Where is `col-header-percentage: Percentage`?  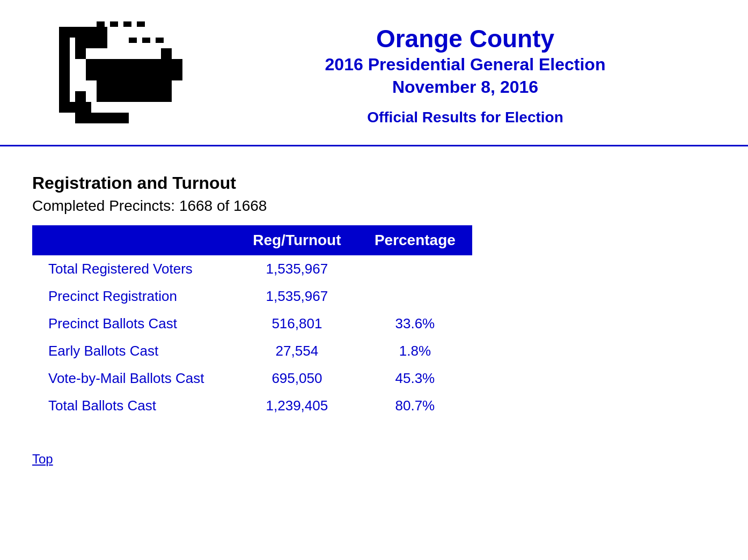
col-header-percentage: Percentage is located at coordinates (415, 240).